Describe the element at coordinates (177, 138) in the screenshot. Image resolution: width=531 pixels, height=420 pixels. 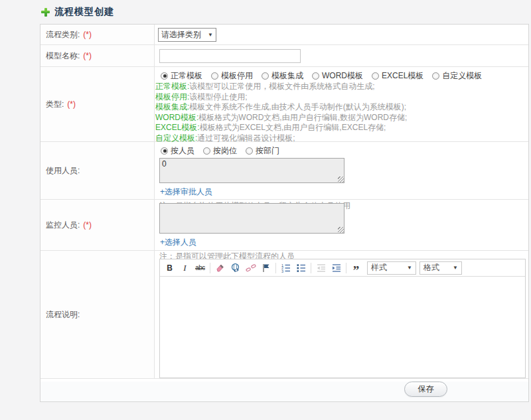
I see `type-desc-term: 自定义模板:` at that location.